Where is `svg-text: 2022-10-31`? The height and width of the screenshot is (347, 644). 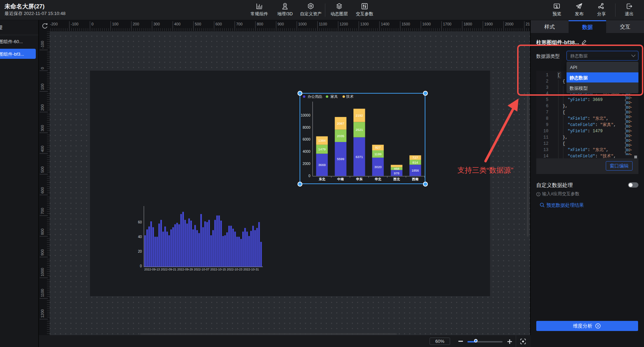
svg-text: 2022-10-31 is located at coordinates (251, 269).